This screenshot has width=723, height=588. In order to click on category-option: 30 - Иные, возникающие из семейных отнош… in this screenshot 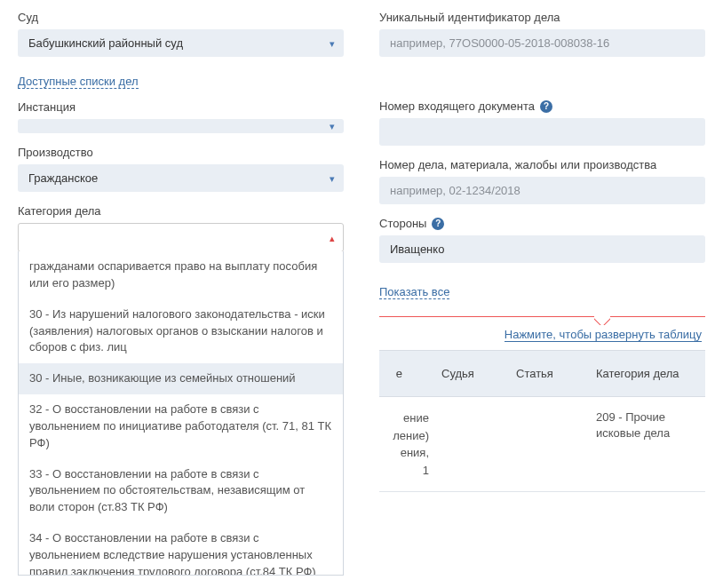, I will do `click(181, 378)`.